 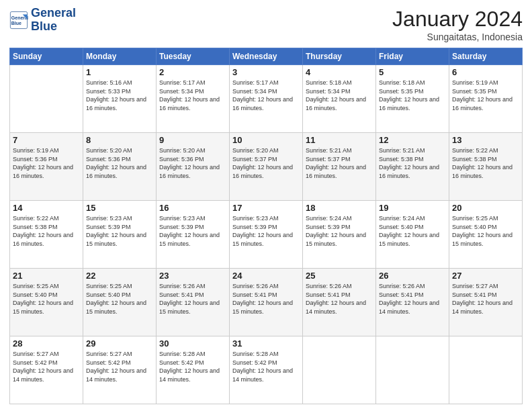 What do you see at coordinates (412, 167) in the screenshot?
I see `calendar-cell: 12Sunrise: 5:21 AMSunset: 5:38 PMDayligh…` at bounding box center [412, 167].